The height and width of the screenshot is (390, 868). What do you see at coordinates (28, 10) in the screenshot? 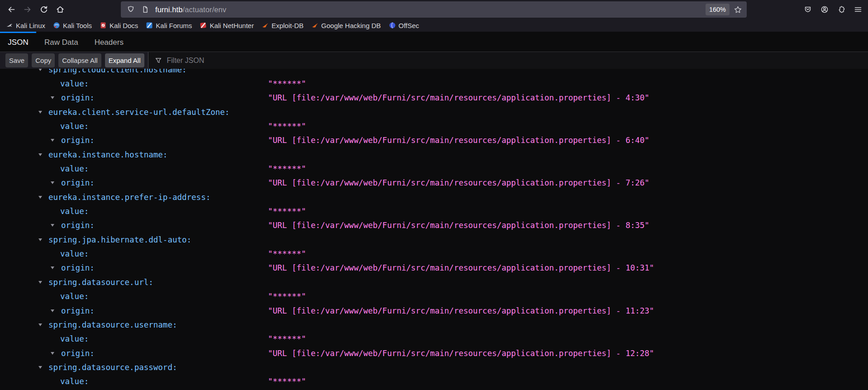
I see `forward-button` at bounding box center [28, 10].